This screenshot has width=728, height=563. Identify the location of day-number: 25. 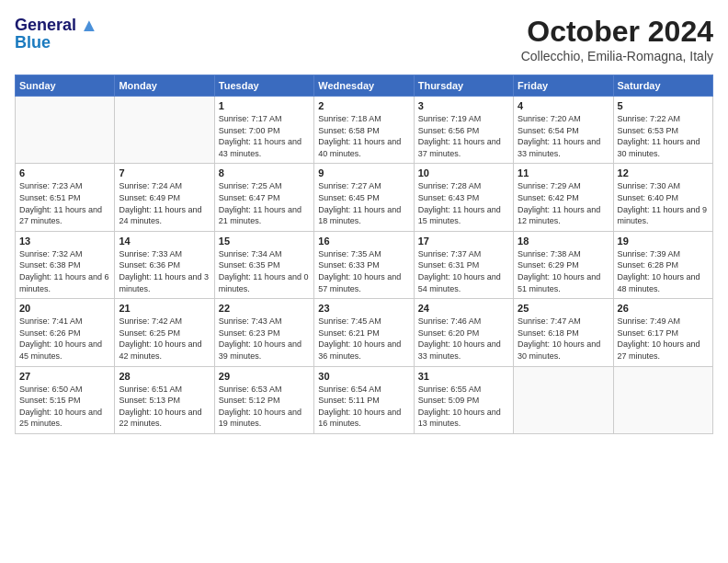
(563, 308).